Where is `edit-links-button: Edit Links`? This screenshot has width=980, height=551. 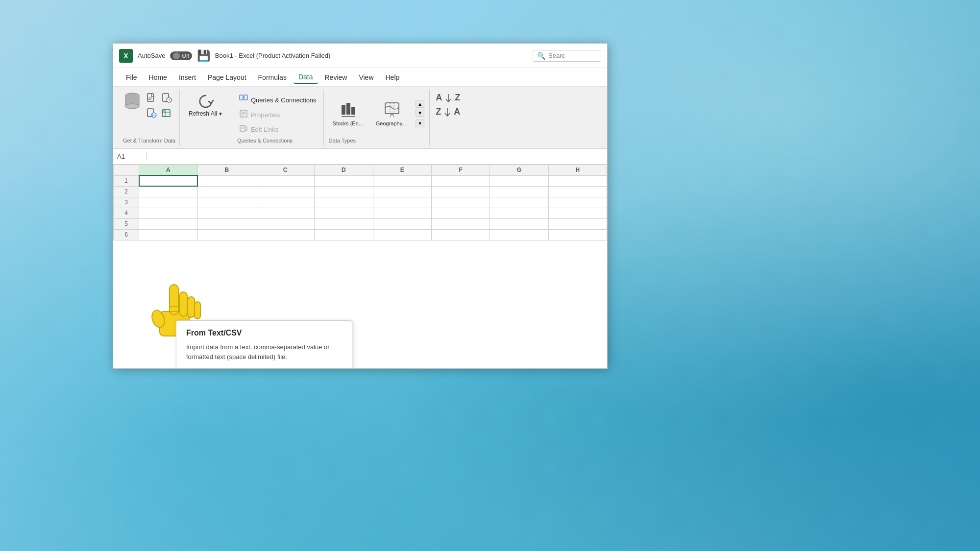 edit-links-button: Edit Links is located at coordinates (278, 129).